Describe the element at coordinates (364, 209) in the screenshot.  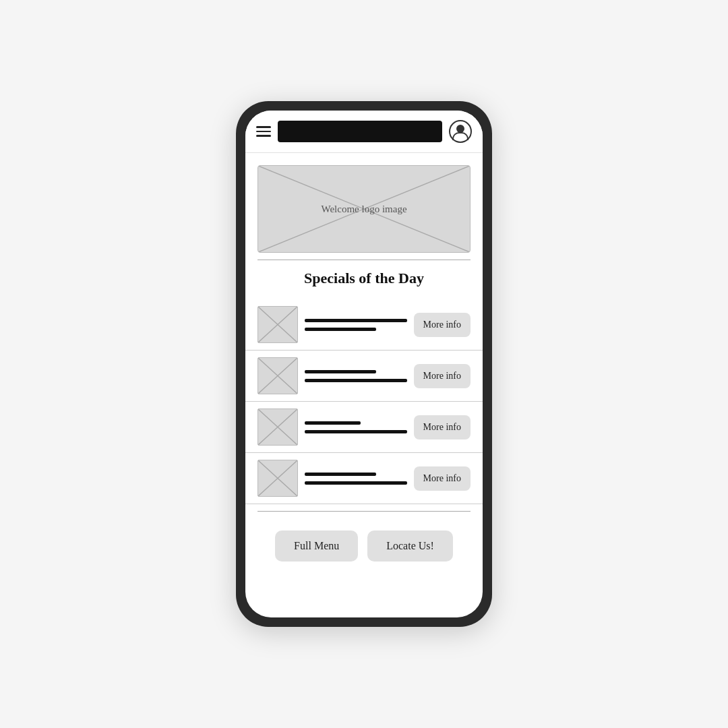
I see `welcome-logo-image: Welcome logo image` at that location.